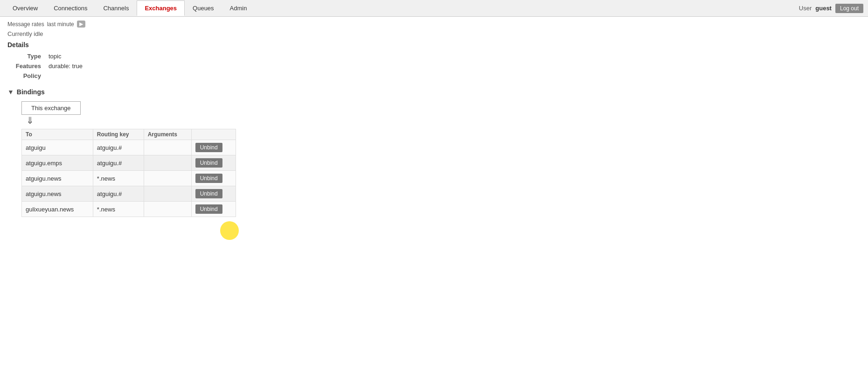 Image resolution: width=868 pixels, height=379 pixels. What do you see at coordinates (129, 134) in the screenshot?
I see `bindings-table-header-row: To Routing key Arguments` at bounding box center [129, 134].